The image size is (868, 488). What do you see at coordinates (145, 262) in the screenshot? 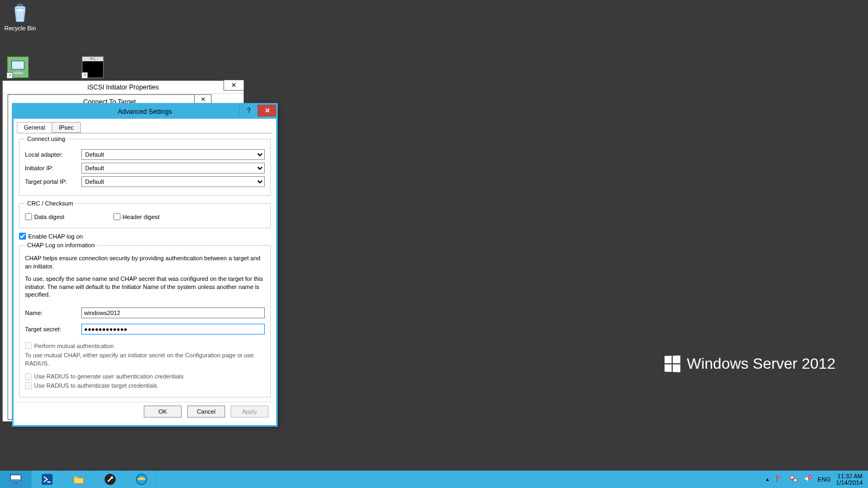
I see `chap-info-1: CHAP helps ensure connection security by…` at bounding box center [145, 262].